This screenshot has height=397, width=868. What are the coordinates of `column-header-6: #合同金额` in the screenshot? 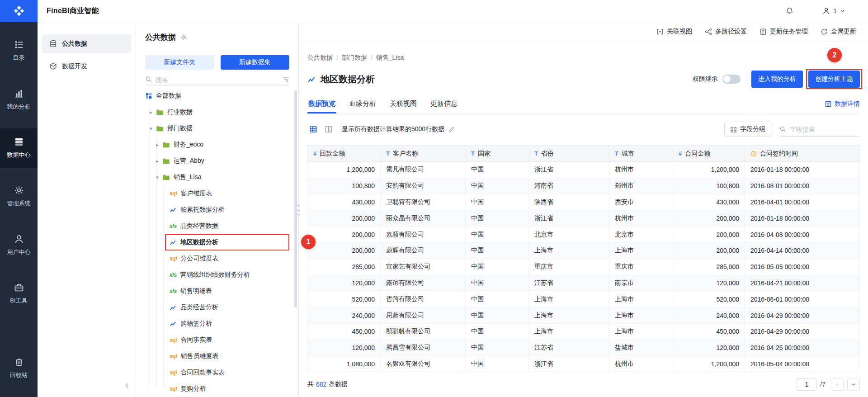 It's located at (709, 154).